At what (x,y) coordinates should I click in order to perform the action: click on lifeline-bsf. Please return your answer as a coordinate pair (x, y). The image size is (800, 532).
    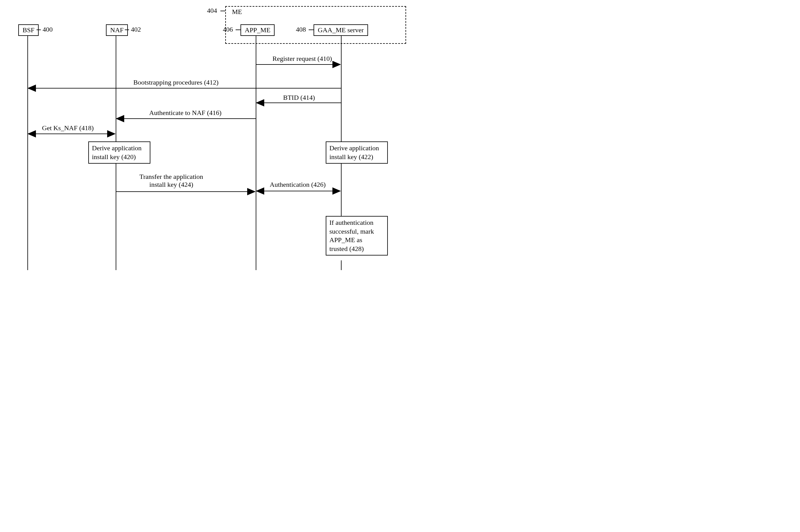
    Looking at the image, I should click on (28, 153).